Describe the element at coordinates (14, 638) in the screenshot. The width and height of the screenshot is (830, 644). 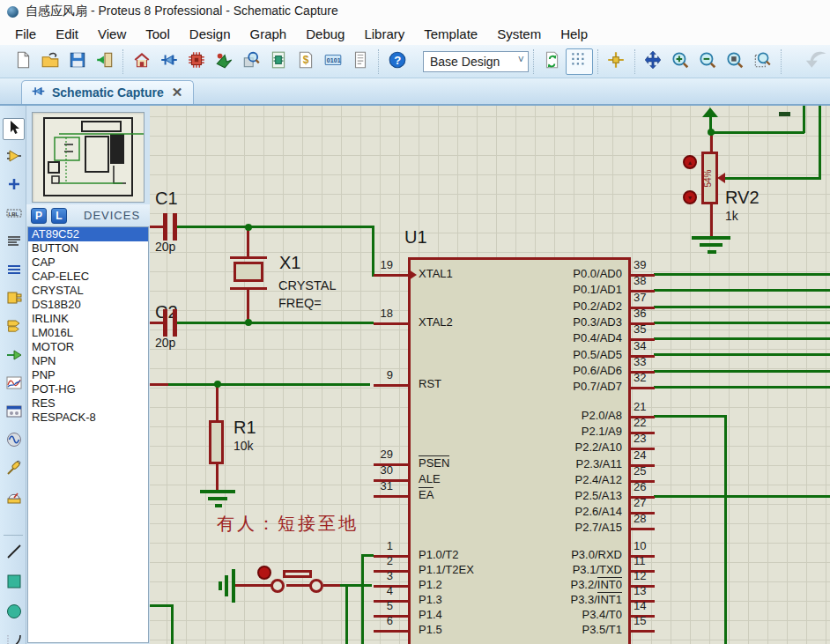
I see `tool-2d-arc-button` at that location.